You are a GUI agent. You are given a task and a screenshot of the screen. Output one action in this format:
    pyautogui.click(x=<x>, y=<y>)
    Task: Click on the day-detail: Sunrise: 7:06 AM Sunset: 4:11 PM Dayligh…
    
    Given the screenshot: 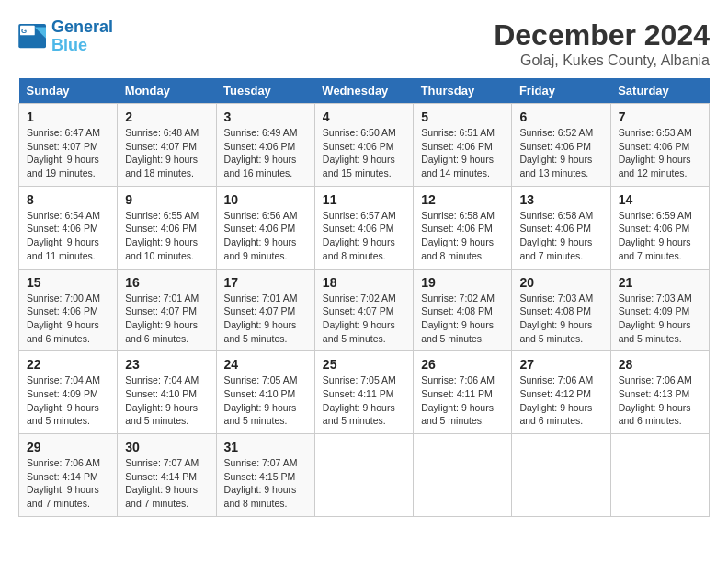 What is the action you would take?
    pyautogui.click(x=462, y=401)
    